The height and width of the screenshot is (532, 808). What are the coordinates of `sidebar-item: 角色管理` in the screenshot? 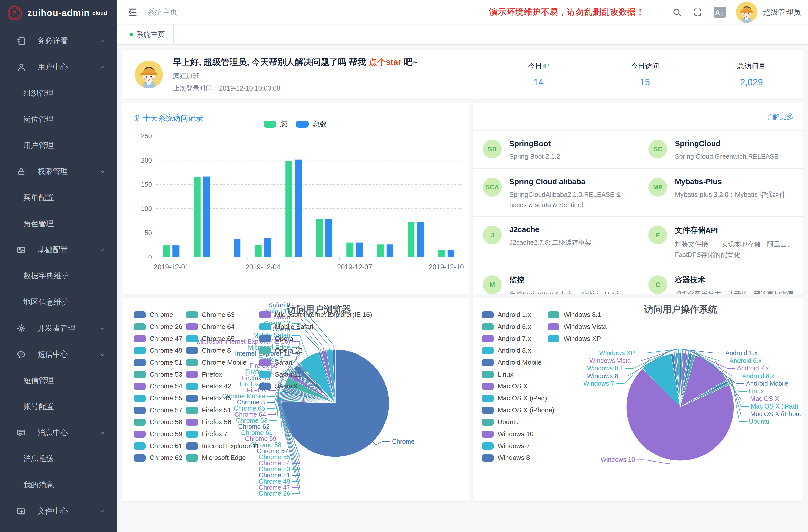 It's located at (58, 224).